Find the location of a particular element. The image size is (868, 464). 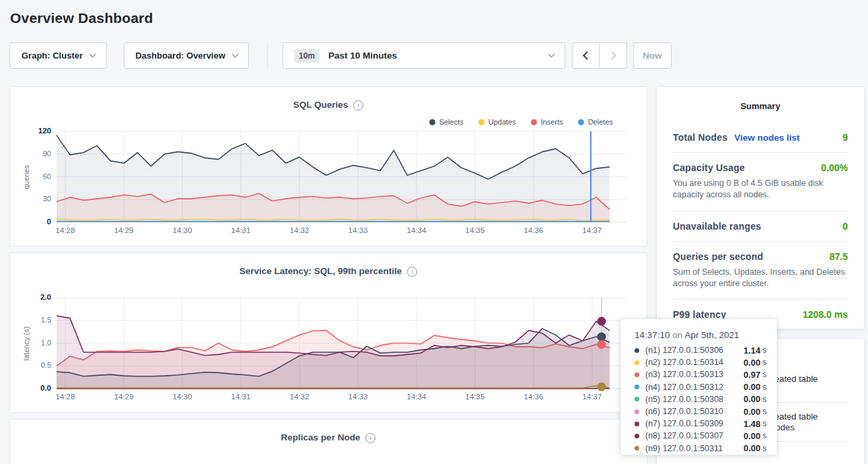

graph-dropdown: Graph: Cluster is located at coordinates (58, 55).